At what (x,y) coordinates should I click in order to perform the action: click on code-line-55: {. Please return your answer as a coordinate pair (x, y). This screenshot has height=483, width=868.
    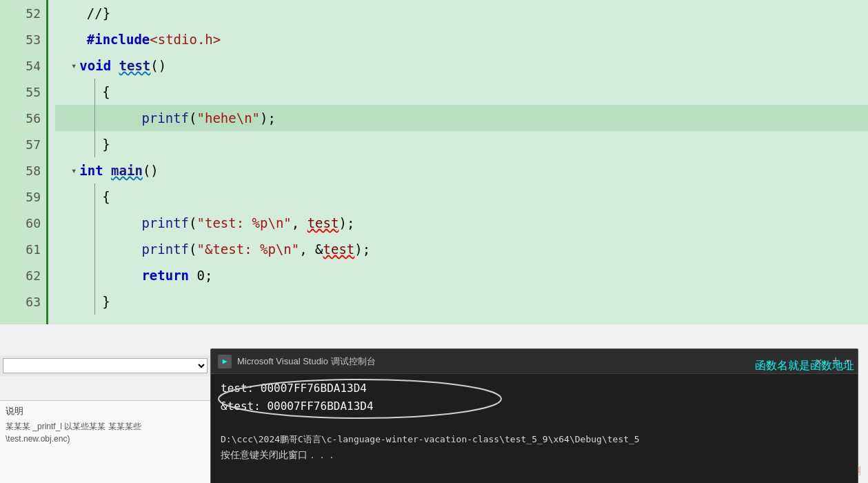
    Looking at the image, I should click on (462, 92).